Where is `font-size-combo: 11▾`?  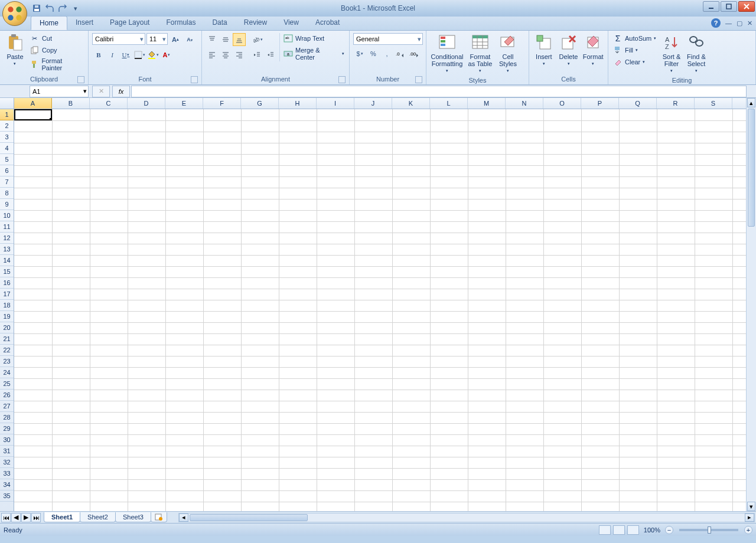
font-size-combo: 11▾ is located at coordinates (157, 39).